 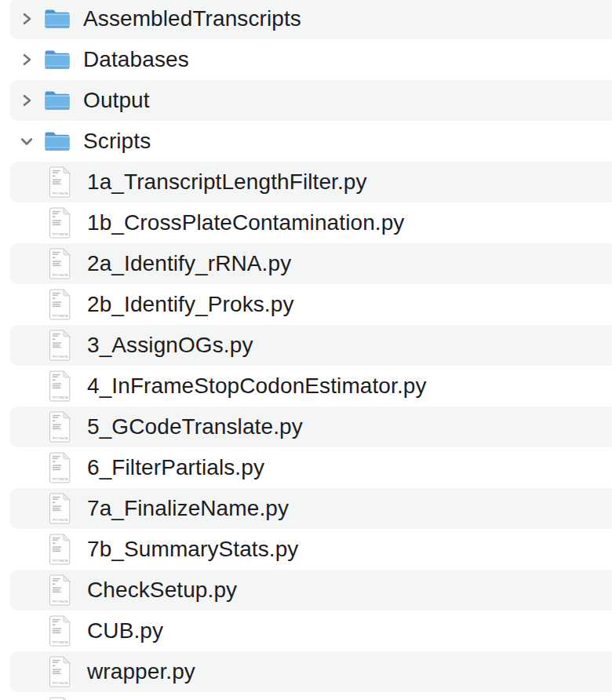 I want to click on list-item: PYTHON 7a_FinalizeName.py, so click(x=306, y=509).